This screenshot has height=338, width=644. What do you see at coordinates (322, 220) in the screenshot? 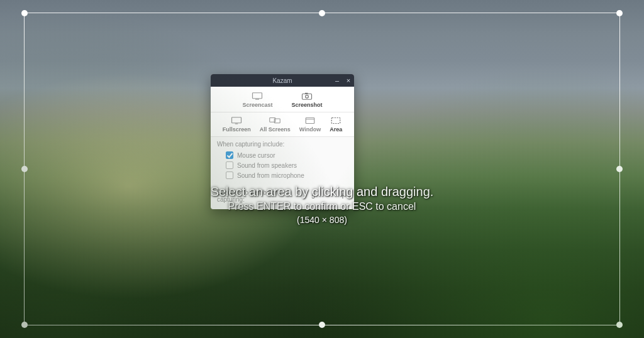
I see `selection-dimensions: (1540 × 808)` at bounding box center [322, 220].